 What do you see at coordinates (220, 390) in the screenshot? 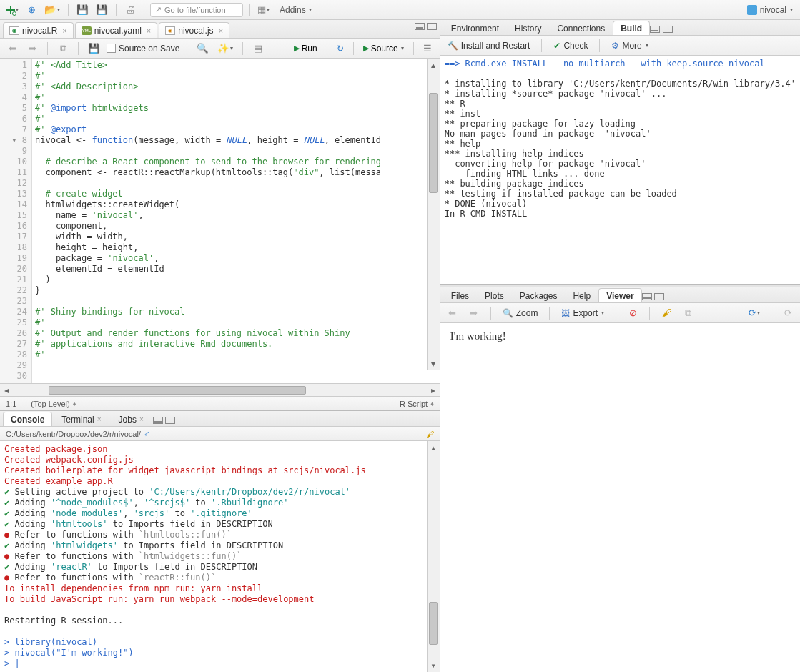
I see `horizontal-scrollbar: ◂▸` at bounding box center [220, 390].